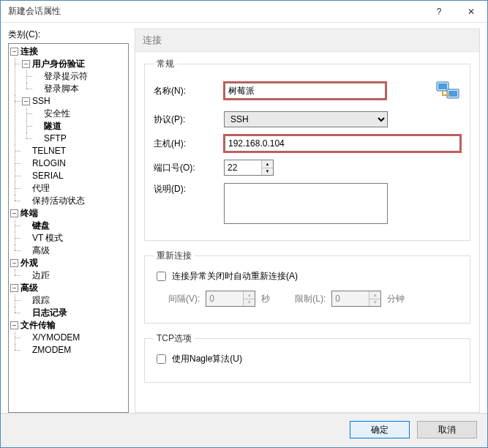 The height and width of the screenshot is (448, 488). I want to click on name-label: 名称(N):, so click(186, 91).